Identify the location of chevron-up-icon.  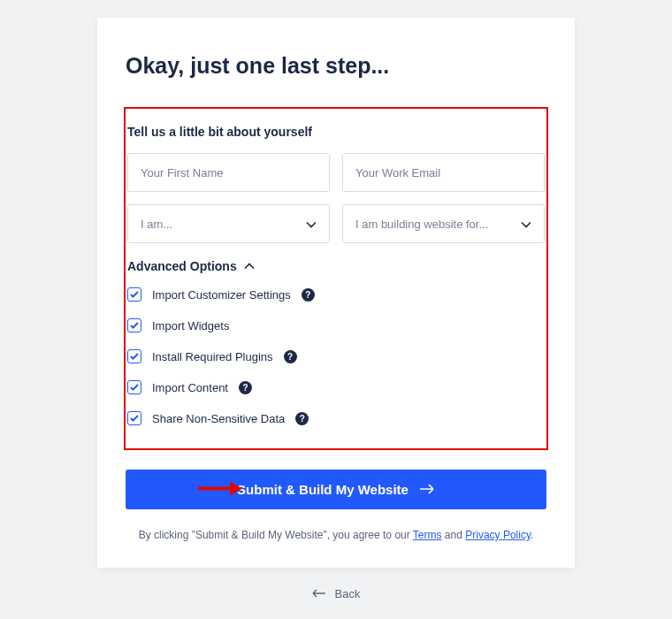
(249, 266).